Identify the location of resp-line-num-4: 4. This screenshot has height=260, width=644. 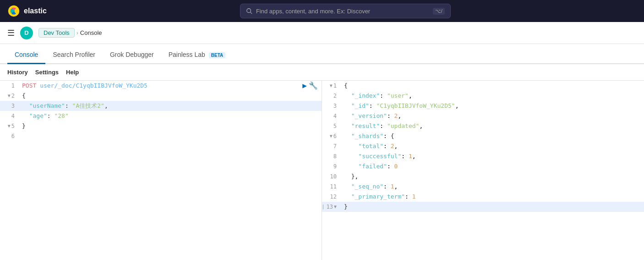
(331, 116).